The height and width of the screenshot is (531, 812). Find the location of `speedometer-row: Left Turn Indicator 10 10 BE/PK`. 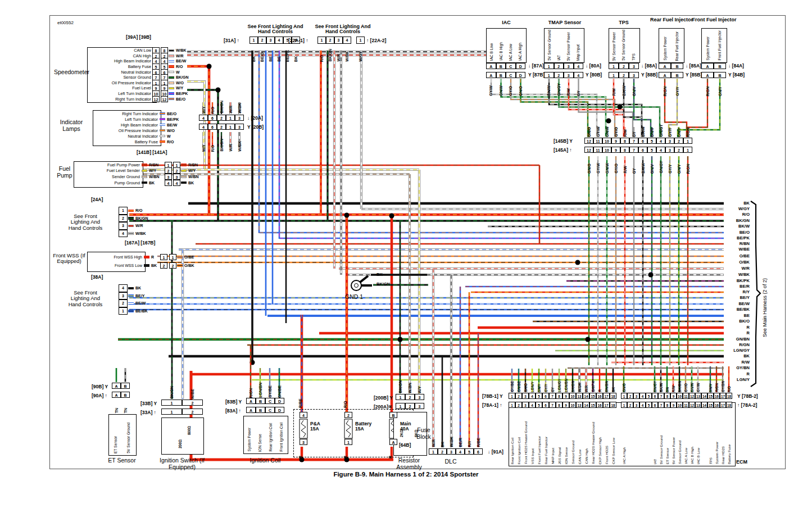

speedometer-row: Left Turn Indicator 10 10 BE/PK is located at coordinates (138, 94).